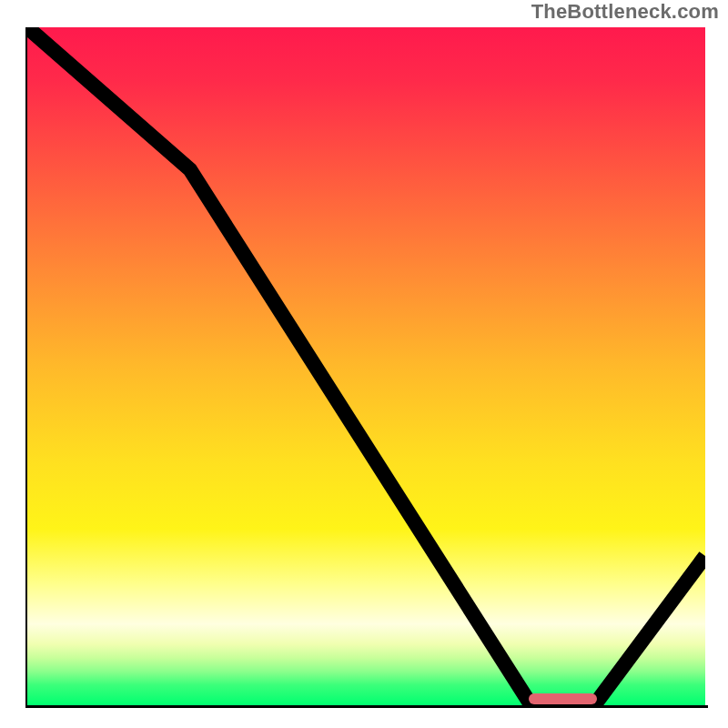 The width and height of the screenshot is (728, 728). I want to click on attribution-text: TheBottleneck.com, so click(625, 12).